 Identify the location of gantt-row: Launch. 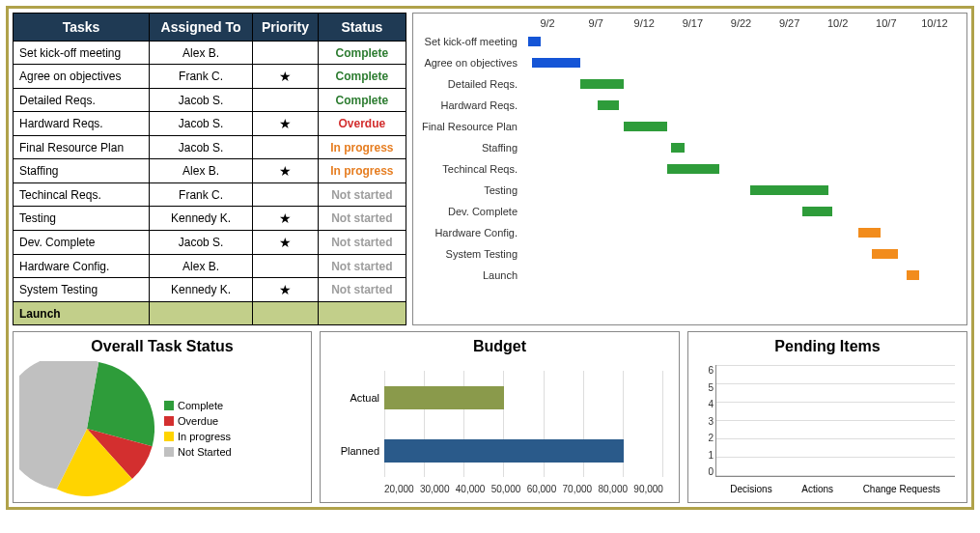
(687, 275).